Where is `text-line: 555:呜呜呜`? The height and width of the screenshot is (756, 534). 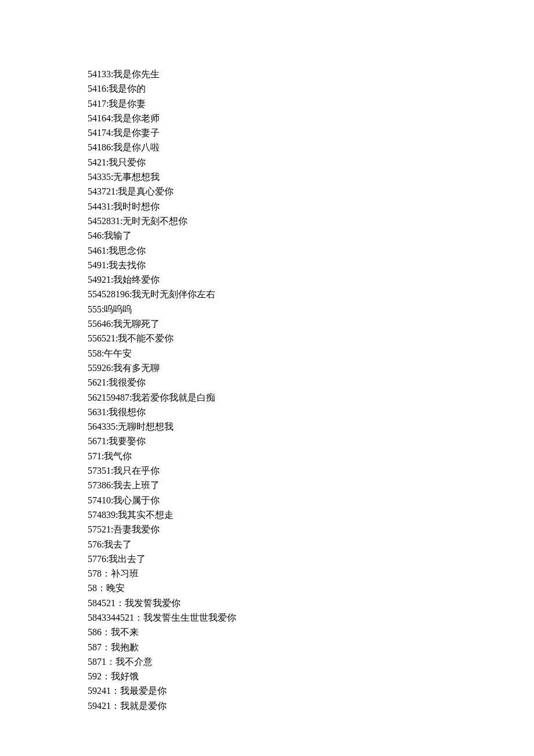
text-line: 555:呜呜呜 is located at coordinates (311, 309).